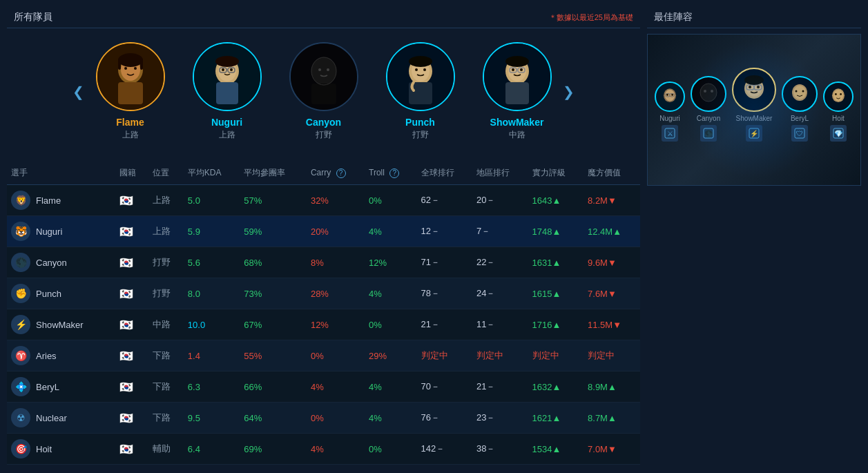 The width and height of the screenshot is (868, 473). Describe the element at coordinates (211, 173) in the screenshot. I see `col-header-kda: 平均KDA` at that location.